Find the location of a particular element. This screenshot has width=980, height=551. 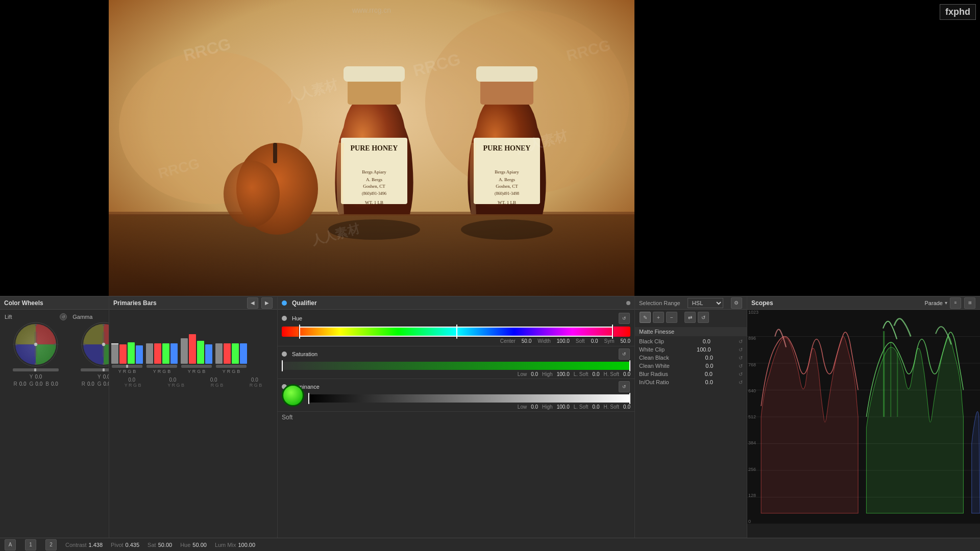

saturation-section: Saturation ↺ Low 0.0 High 100.0 L. Soft … is located at coordinates (456, 362).